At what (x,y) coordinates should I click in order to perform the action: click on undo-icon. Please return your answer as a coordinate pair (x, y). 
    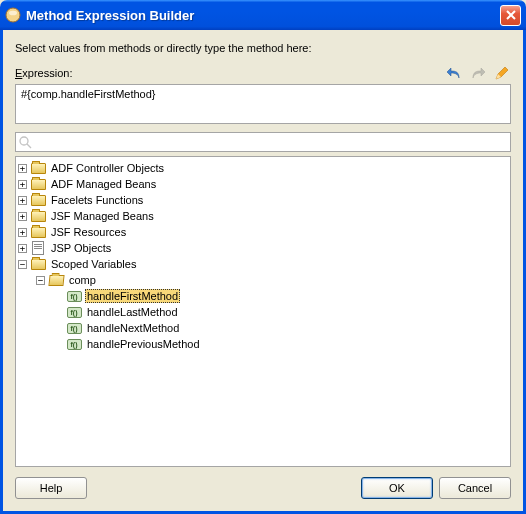
    Looking at the image, I should click on (454, 73).